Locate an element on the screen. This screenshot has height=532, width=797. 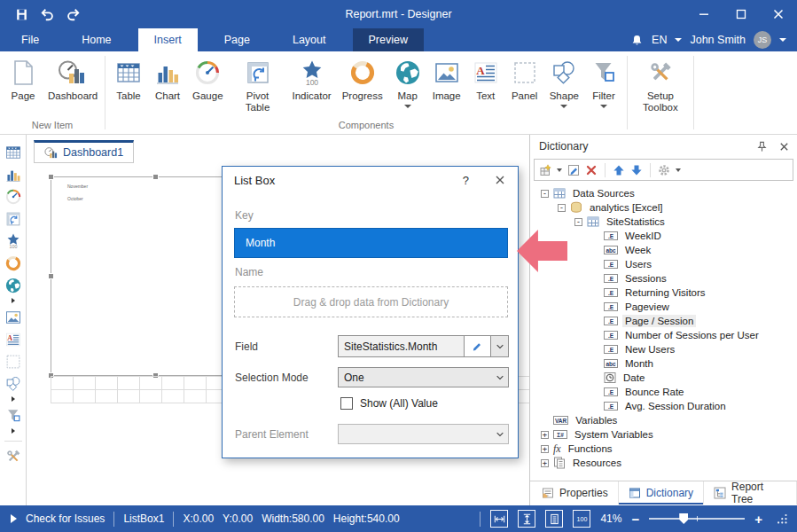
check-issues-label: Check for Issues is located at coordinates (66, 519).